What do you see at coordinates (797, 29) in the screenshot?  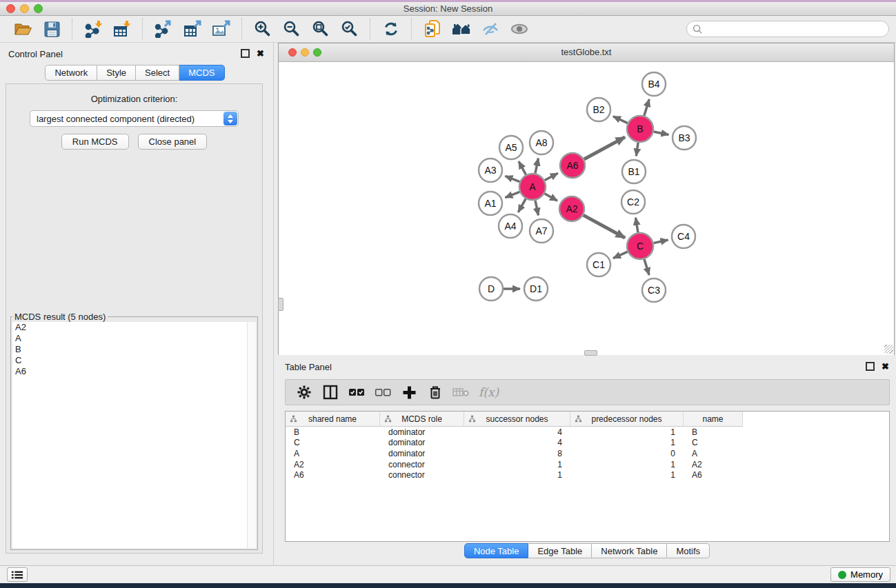 I see `search-input` at bounding box center [797, 29].